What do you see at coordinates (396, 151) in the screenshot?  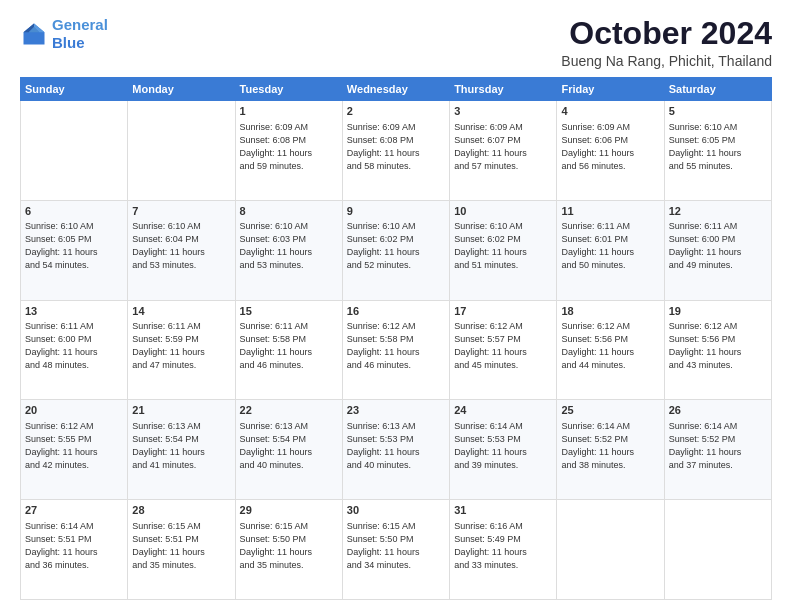 I see `calendar-cell: 2Sunrise: 6:09 AMSunset: 6:08 PMDaylight…` at bounding box center [396, 151].